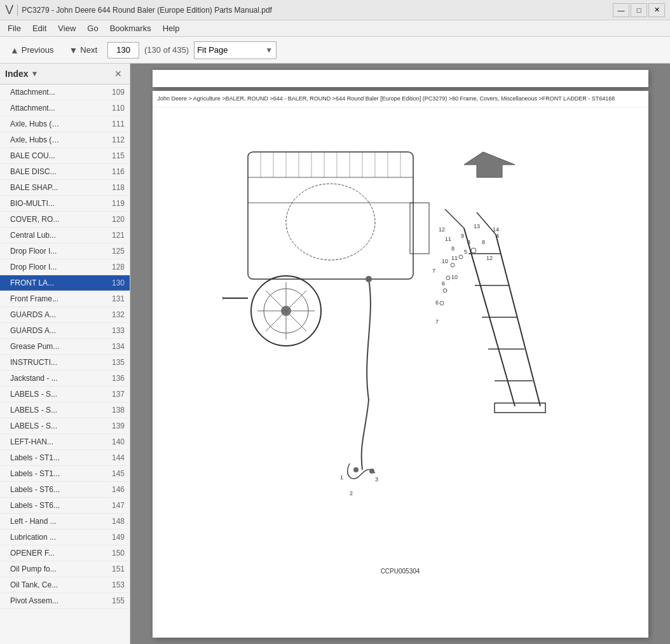 The height and width of the screenshot is (644, 670). What do you see at coordinates (115, 601) in the screenshot?
I see `sidebar-item-page: 155` at bounding box center [115, 601].